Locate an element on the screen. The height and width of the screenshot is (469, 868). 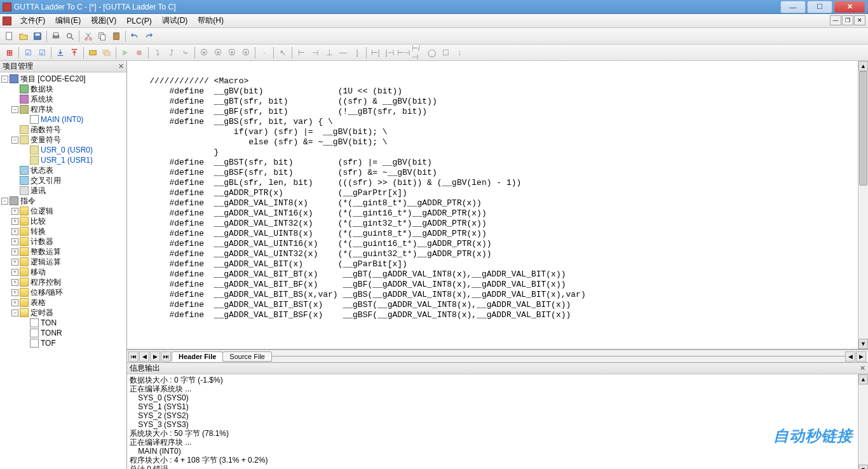
copy-button is located at coordinates (102, 36).